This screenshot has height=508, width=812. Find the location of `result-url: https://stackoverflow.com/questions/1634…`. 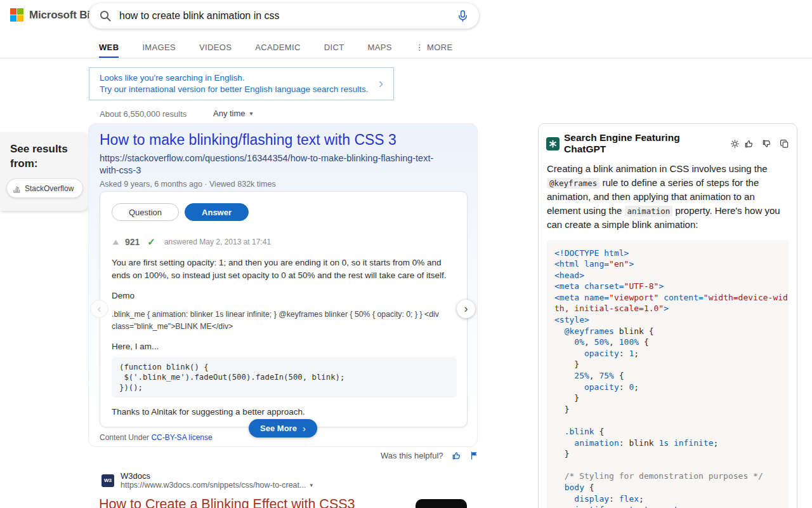

result-url: https://stackoverflow.com/questions/1634… is located at coordinates (266, 164).